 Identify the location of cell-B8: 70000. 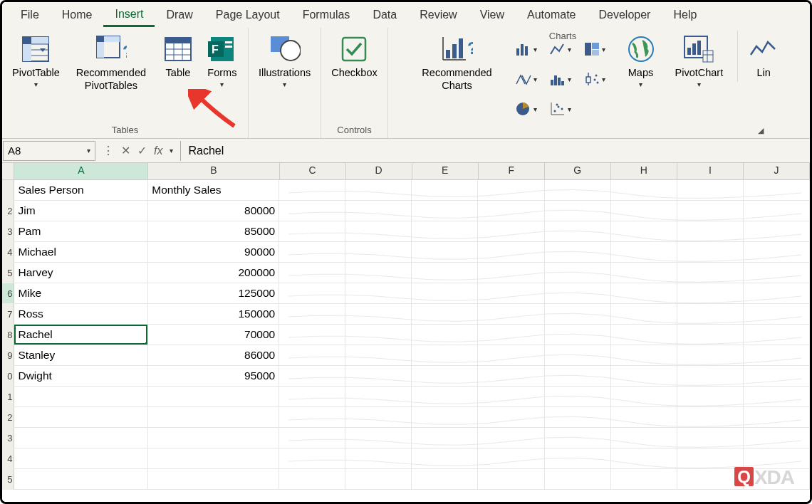
(214, 335).